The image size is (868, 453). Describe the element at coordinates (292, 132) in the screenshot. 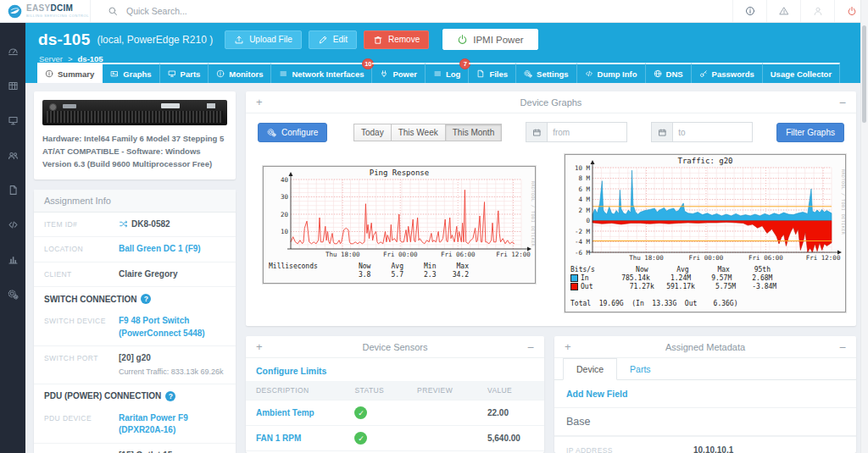

I see `configure-button: Configure` at that location.